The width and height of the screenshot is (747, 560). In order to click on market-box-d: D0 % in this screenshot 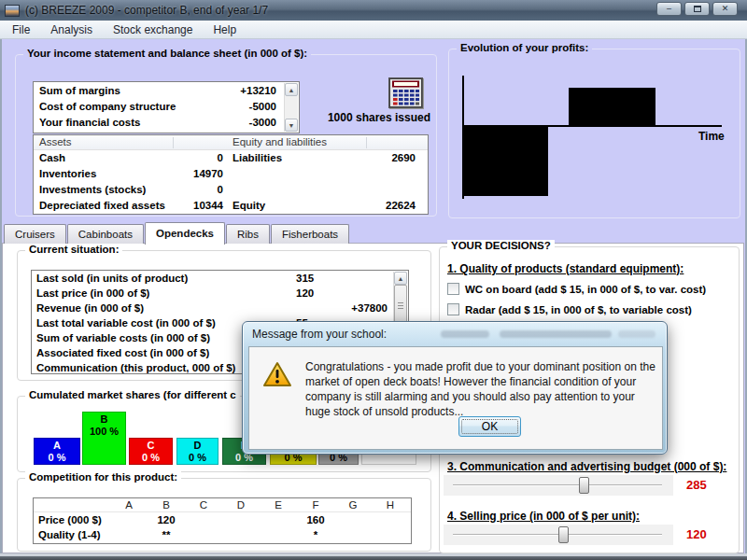, I will do `click(198, 452)`.